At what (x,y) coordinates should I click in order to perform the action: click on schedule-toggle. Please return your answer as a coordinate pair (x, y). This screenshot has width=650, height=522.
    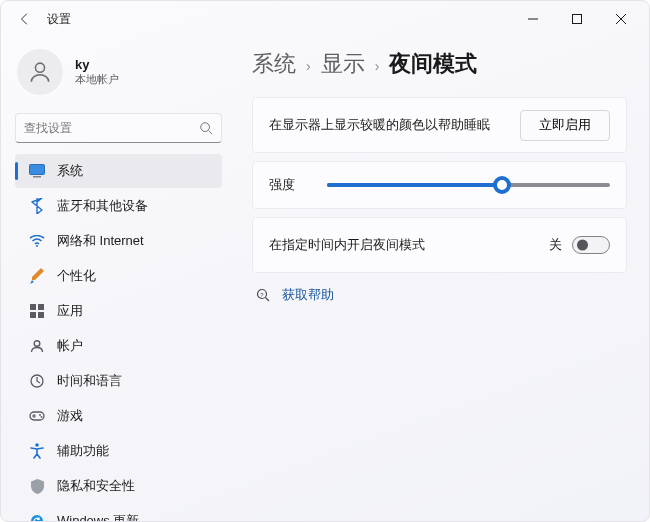
    Looking at the image, I should click on (591, 245).